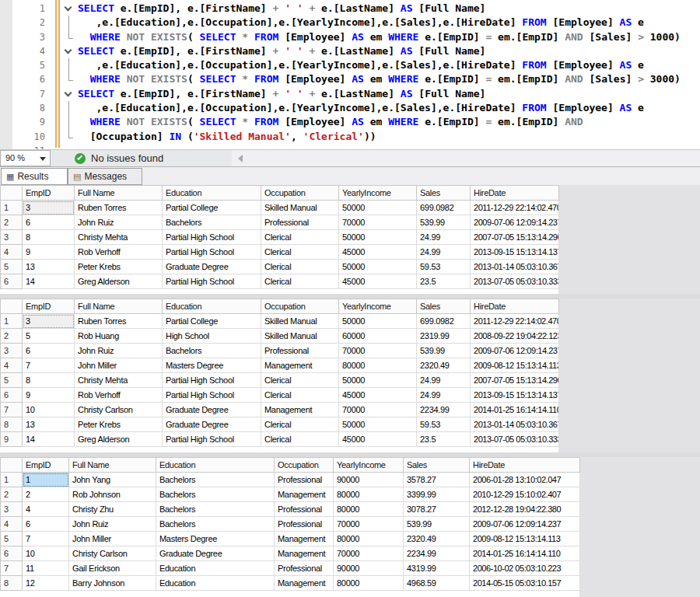 This screenshot has height=597, width=700. What do you see at coordinates (350, 137) in the screenshot?
I see `code-line: 10 [Occupation] IN ('Skilled Manual', 'C…` at bounding box center [350, 137].